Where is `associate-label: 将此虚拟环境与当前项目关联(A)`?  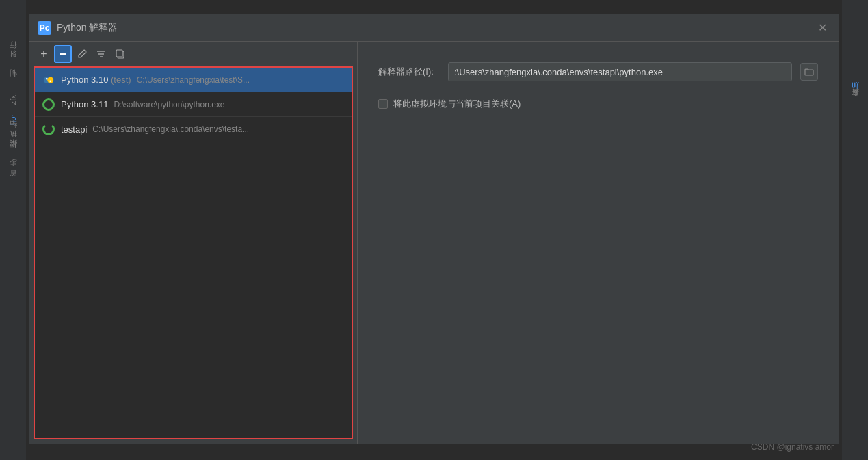 associate-label: 将此虚拟环境与当前项目关联(A) is located at coordinates (457, 104).